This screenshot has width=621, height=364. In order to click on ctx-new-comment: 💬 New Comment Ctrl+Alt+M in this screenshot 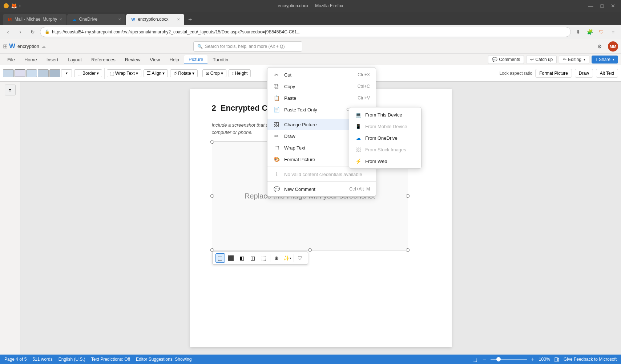, I will do `click(322, 189)`.